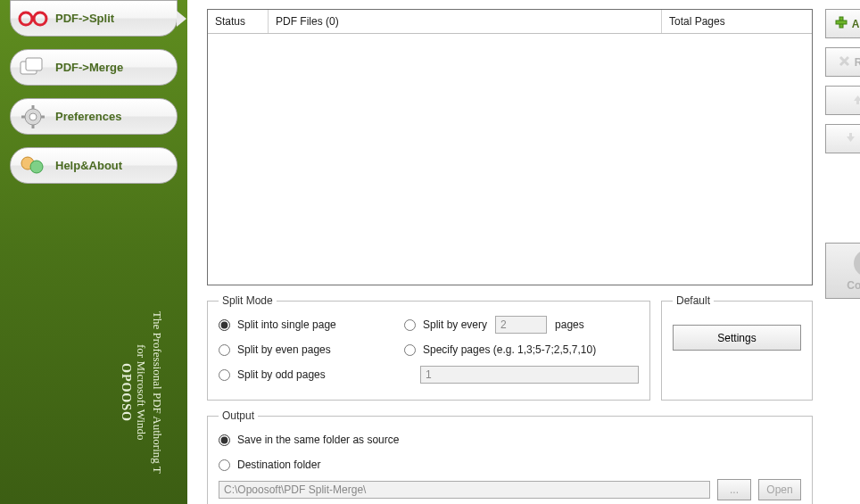 This screenshot has width=860, height=504. Describe the element at coordinates (844, 62) in the screenshot. I see `x-icon` at that location.